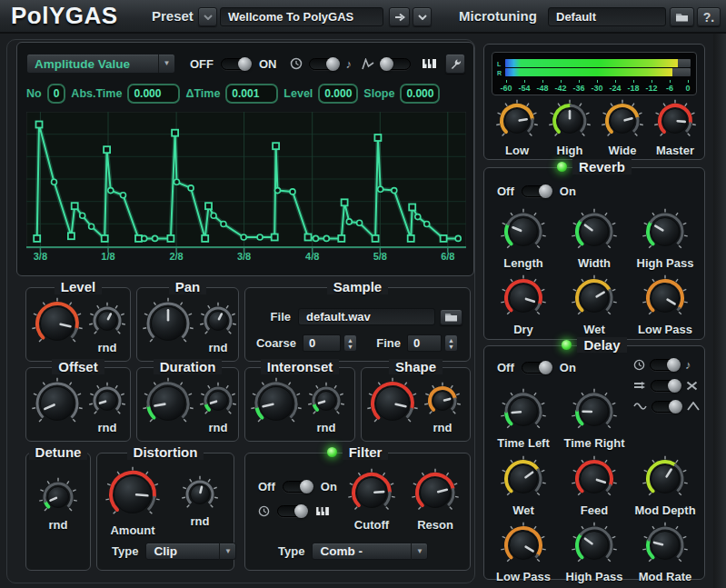  What do you see at coordinates (125, 551) in the screenshot?
I see `type-label: Type` at bounding box center [125, 551].